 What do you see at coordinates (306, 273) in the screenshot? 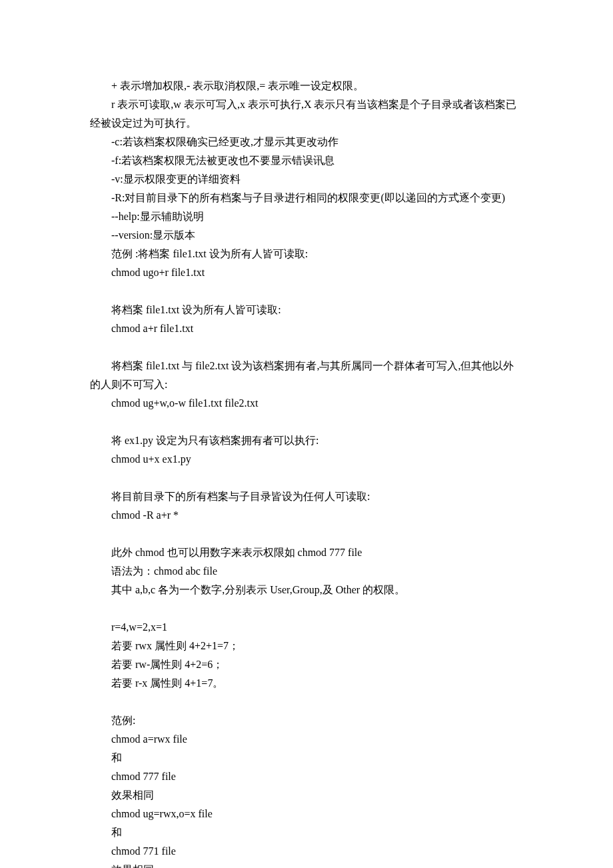
I see `text-line: chmod ugo+r file1.txt` at bounding box center [306, 273].